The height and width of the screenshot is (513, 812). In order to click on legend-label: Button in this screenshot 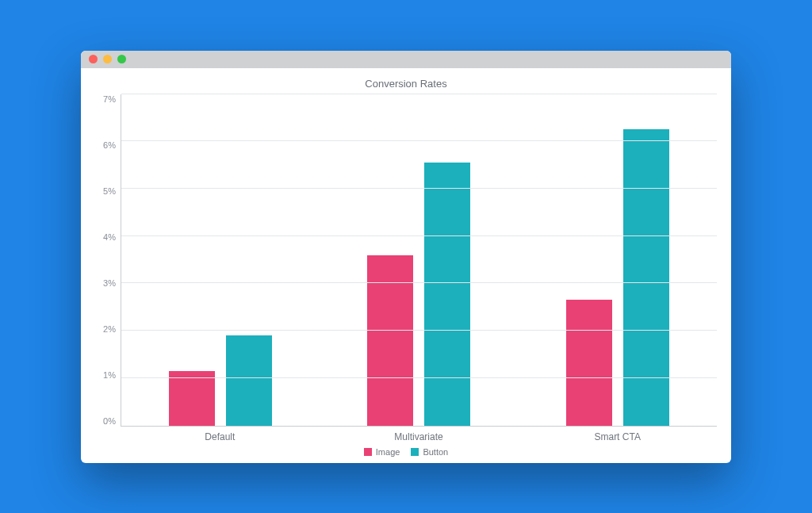, I will do `click(435, 452)`.